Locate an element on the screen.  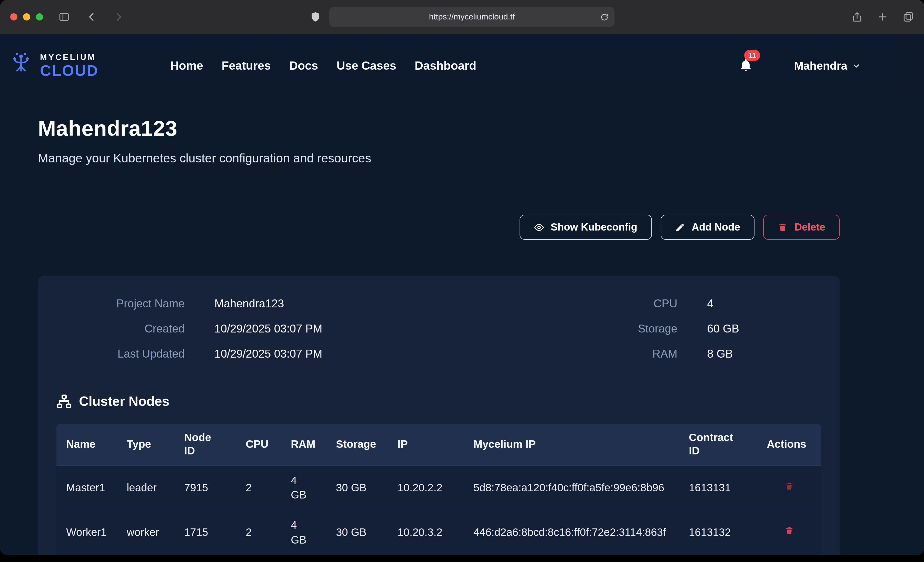
cell-name: Worker1 is located at coordinates (87, 532).